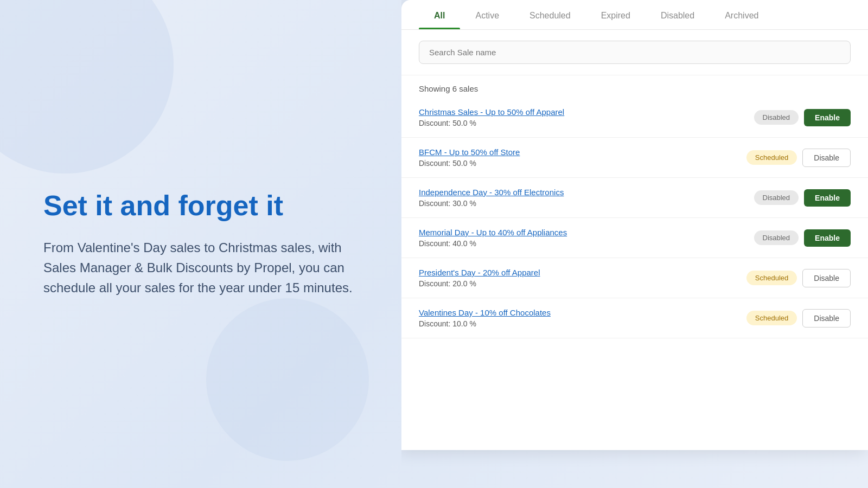 The image size is (868, 488). Describe the element at coordinates (742, 15) in the screenshot. I see `tab-archived: Archived` at that location.